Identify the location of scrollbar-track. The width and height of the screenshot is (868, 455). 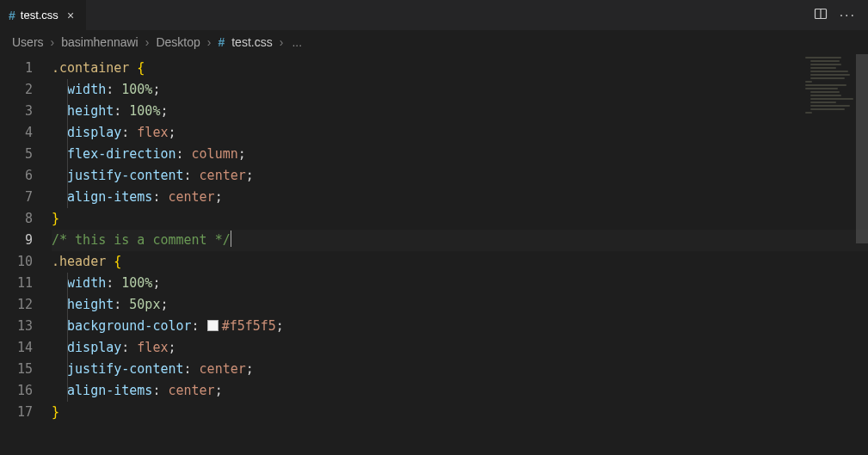
(862, 255).